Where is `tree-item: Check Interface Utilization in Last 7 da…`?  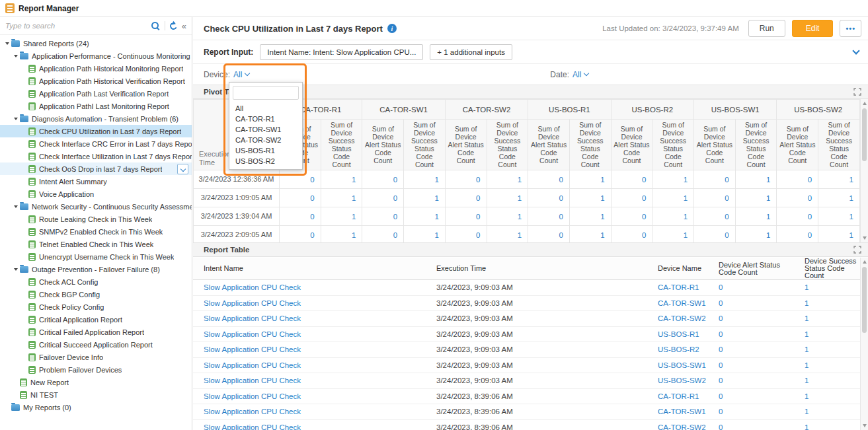
tree-item: Check Interface Utilization in Last 7 da… is located at coordinates (96, 156).